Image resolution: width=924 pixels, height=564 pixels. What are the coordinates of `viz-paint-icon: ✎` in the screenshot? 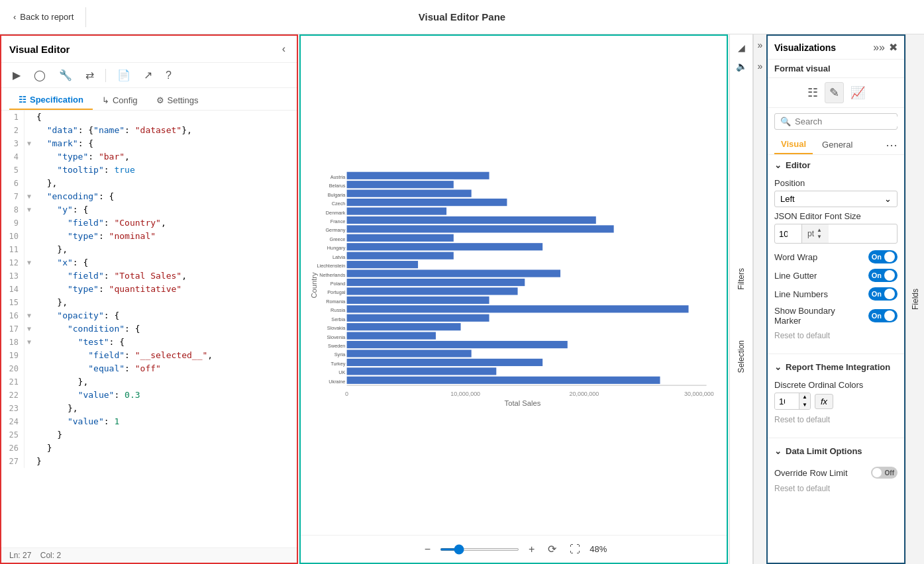 It's located at (835, 93).